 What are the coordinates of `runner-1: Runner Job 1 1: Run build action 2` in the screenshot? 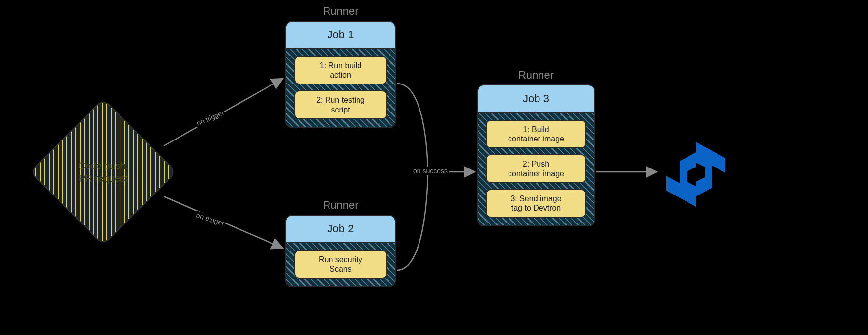 It's located at (340, 67).